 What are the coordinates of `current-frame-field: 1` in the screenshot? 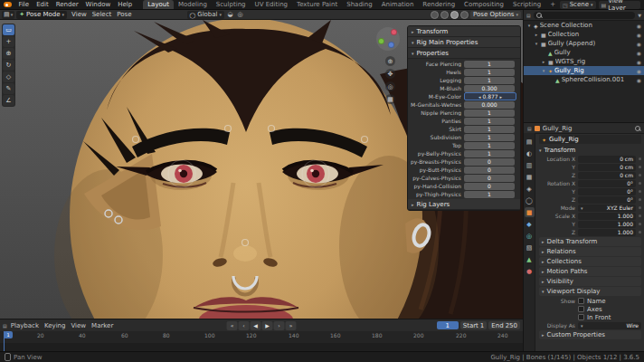 It's located at (448, 326).